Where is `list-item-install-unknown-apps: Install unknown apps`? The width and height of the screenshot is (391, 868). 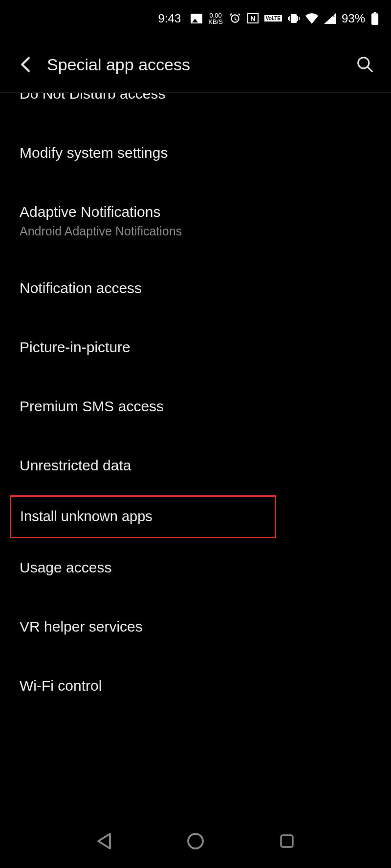
list-item-install-unknown-apps: Install unknown apps is located at coordinates (143, 517).